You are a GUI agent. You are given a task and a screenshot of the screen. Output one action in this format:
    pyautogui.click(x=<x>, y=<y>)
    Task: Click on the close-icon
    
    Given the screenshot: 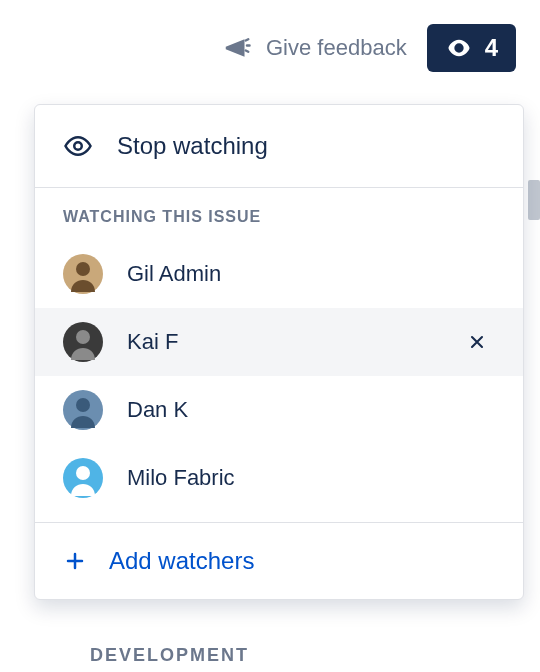 What is the action you would take?
    pyautogui.click(x=477, y=342)
    